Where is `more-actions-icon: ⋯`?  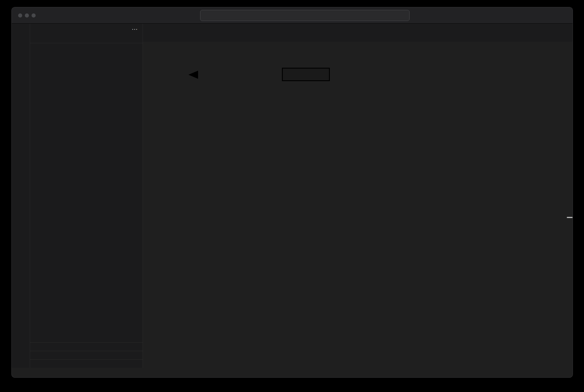
more-actions-icon: ⋯ is located at coordinates (135, 29).